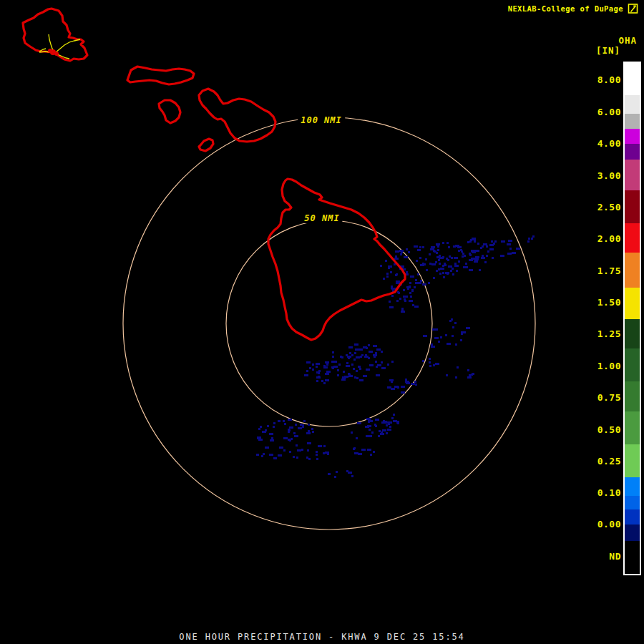 The image size is (644, 644). Describe the element at coordinates (160, 76) in the screenshot. I see `island-outline-molokai` at that location.